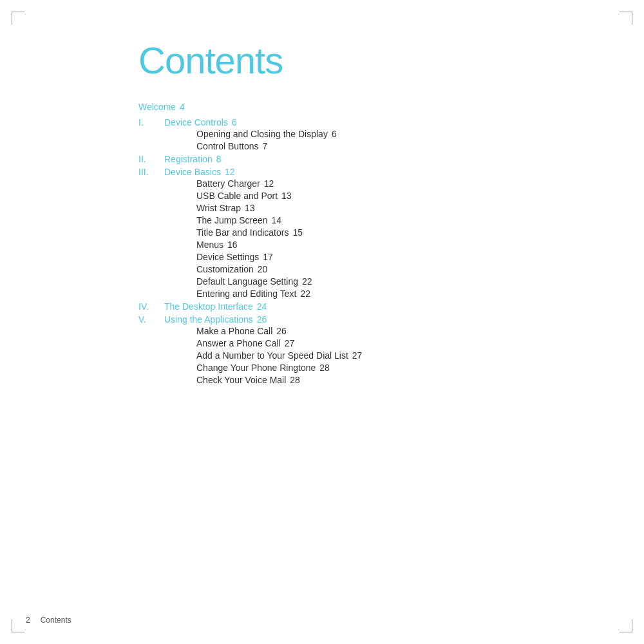 The width and height of the screenshot is (644, 644). I want to click on subsection-page: 26, so click(281, 331).